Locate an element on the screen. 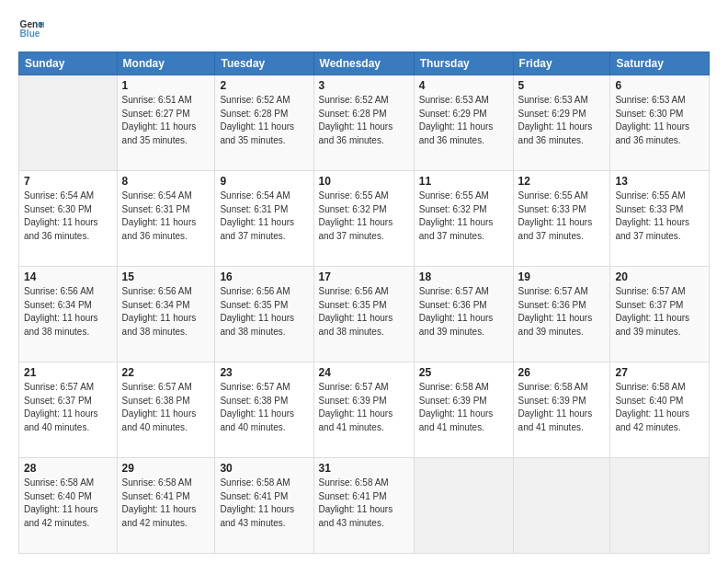 Image resolution: width=728 pixels, height=563 pixels. calendar-cell: 1Sunrise: 6:51 AM Sunset: 6:27 PM Daylig… is located at coordinates (165, 123).